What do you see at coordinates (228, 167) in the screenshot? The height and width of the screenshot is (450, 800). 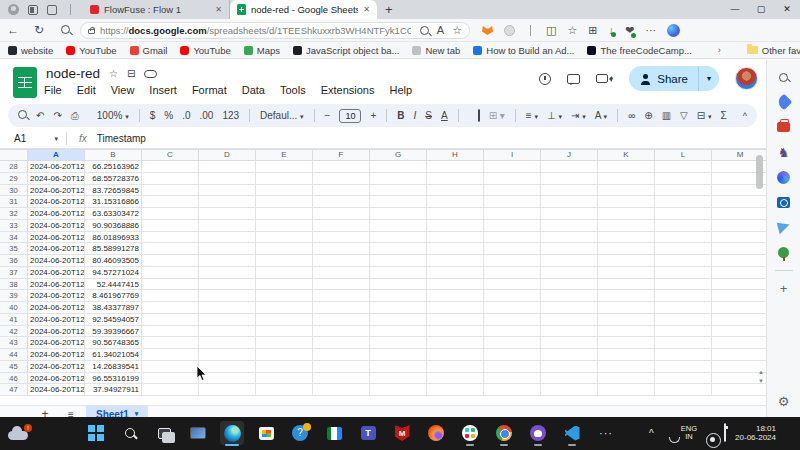 I see `cell-d28` at bounding box center [228, 167].